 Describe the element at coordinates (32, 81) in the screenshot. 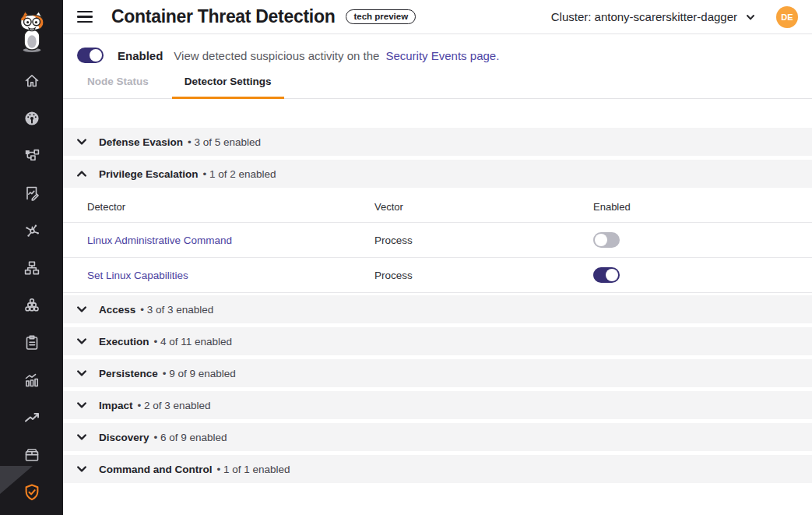

I see `home-icon` at that location.